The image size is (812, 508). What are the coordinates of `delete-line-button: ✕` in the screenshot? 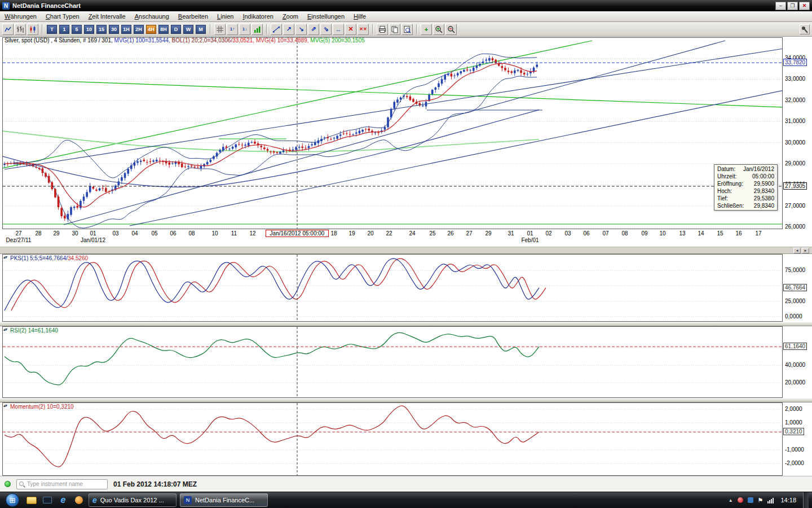 It's located at (351, 29).